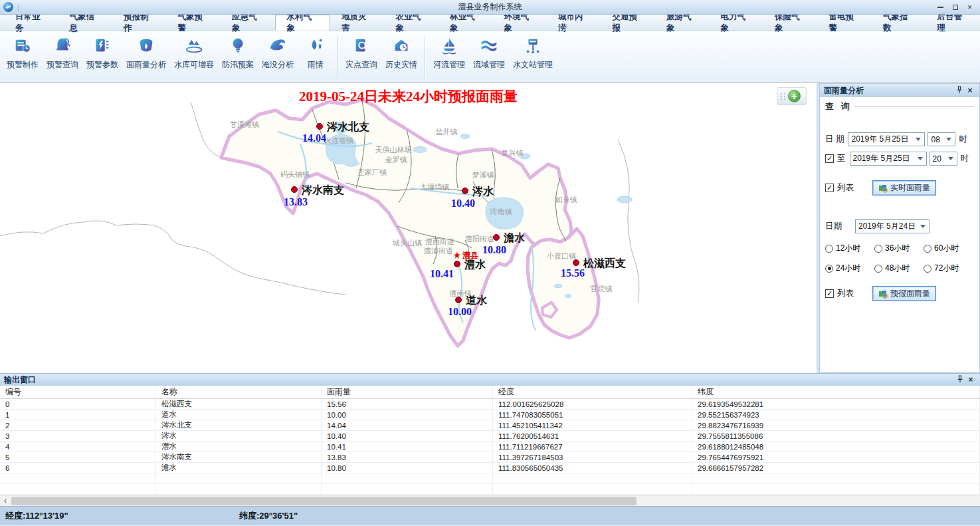 The height and width of the screenshot is (526, 980). Describe the element at coordinates (605, 263) in the screenshot. I see `station-name-label: 松滋西支` at that location.